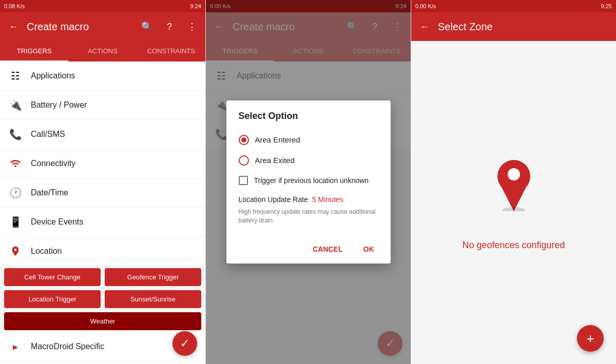 This screenshot has width=616, height=364. I want to click on location-trigger-button: Location Trigger, so click(52, 299).